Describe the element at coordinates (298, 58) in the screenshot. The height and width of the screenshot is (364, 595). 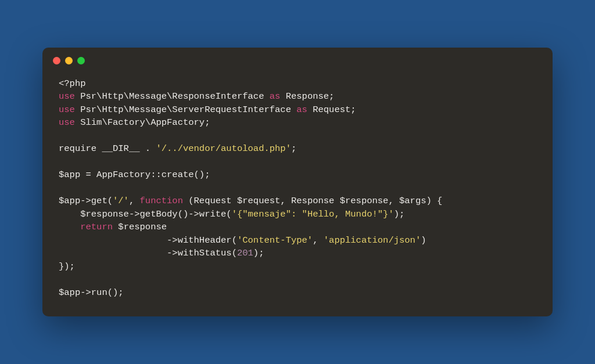
I see `window-titlebar` at that location.